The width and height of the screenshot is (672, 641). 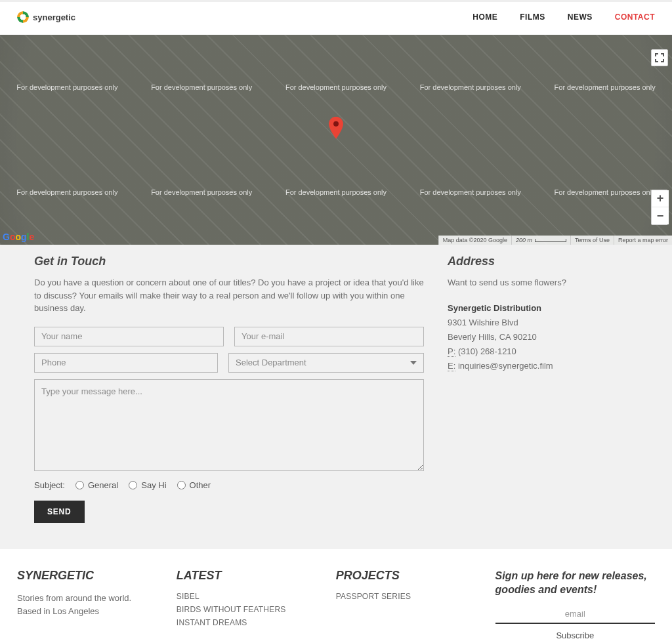 What do you see at coordinates (635, 17) in the screenshot?
I see `nav-contact: CONTACT` at bounding box center [635, 17].